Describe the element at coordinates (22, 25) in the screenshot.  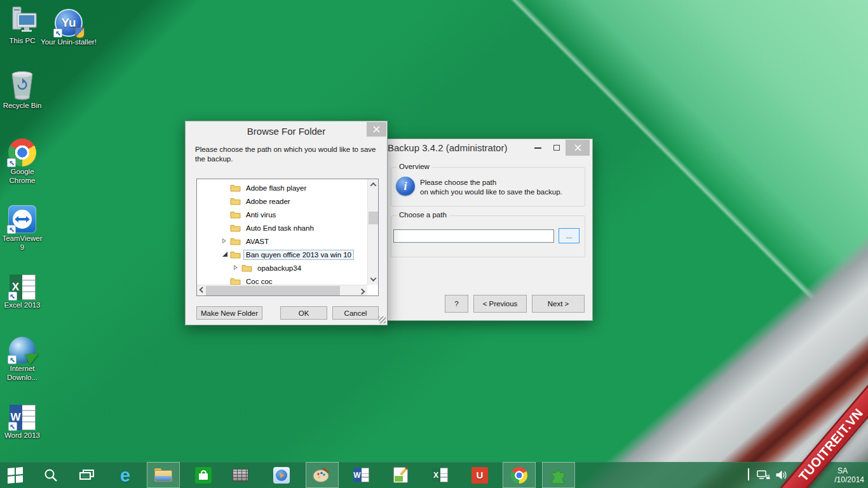
I see `desktop-icon-this-pc: This PC` at that location.